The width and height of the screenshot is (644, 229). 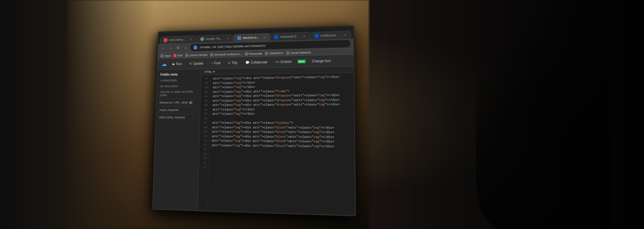 I want to click on collaborate-icon: 💬, so click(x=247, y=62).